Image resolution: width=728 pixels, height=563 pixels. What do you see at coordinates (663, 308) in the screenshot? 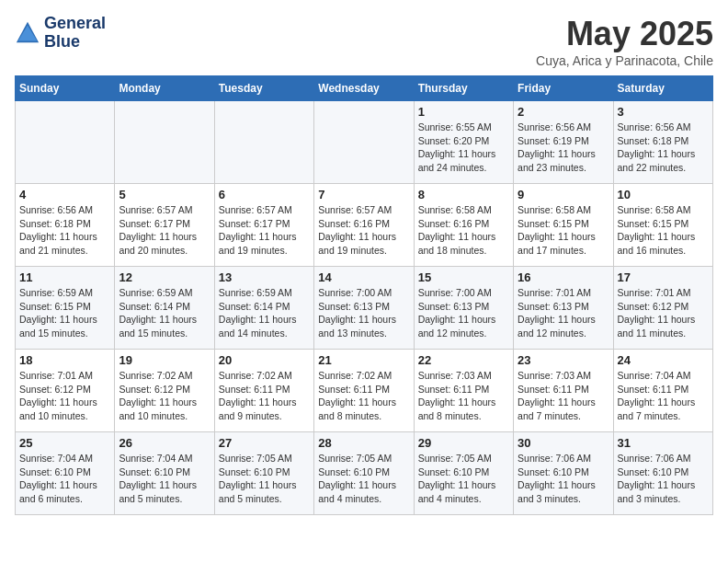
I see `calendar-cell: 17Sunrise: 7:01 AM Sunset: 6:12 PM Dayli…` at bounding box center [663, 308].